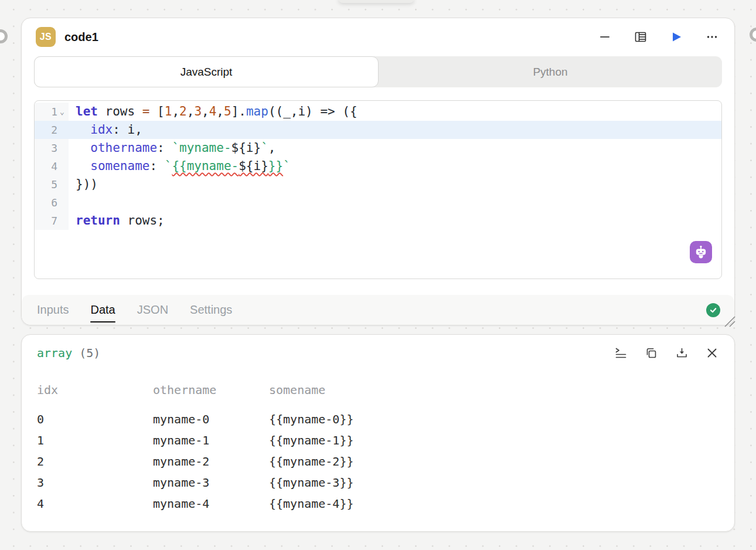  Describe the element at coordinates (52, 220) in the screenshot. I see `line-number: 7⌄` at that location.